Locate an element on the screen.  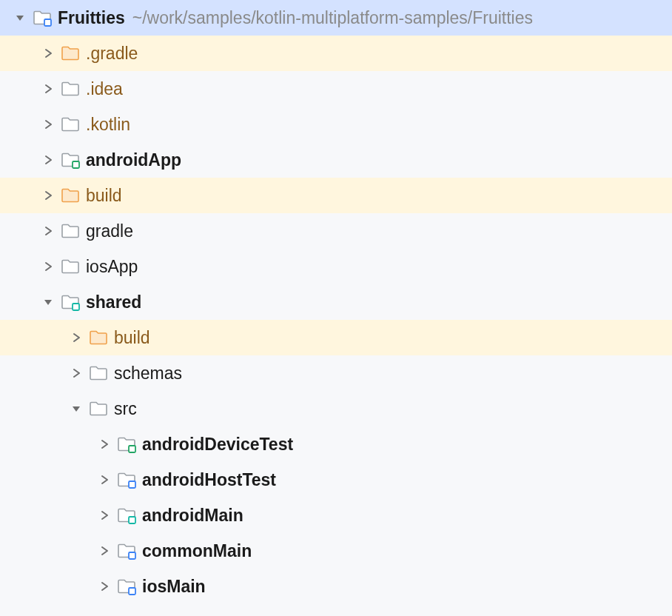
tree-row-kotlin: .kotlin is located at coordinates (336, 124).